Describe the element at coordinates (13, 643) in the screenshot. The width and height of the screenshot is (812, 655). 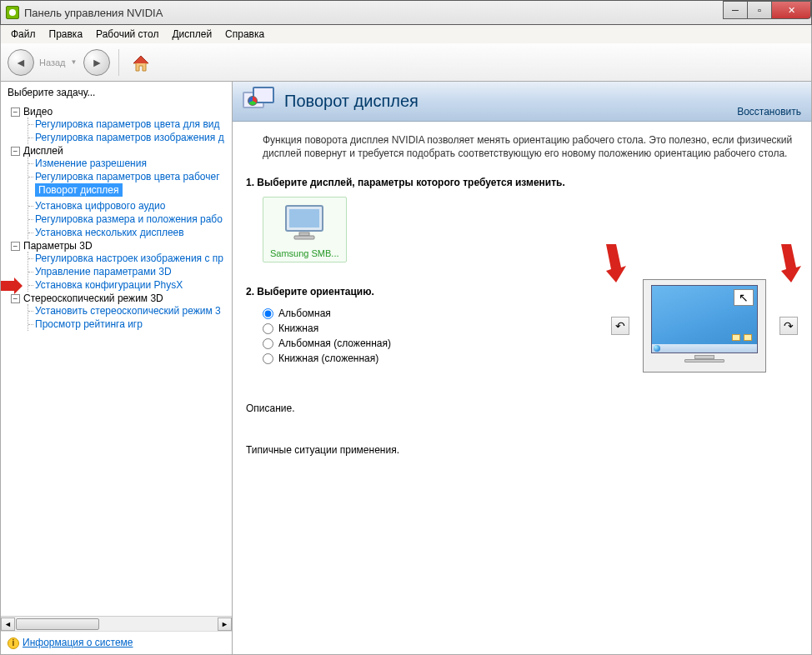
I see `info-icon: i` at that location.